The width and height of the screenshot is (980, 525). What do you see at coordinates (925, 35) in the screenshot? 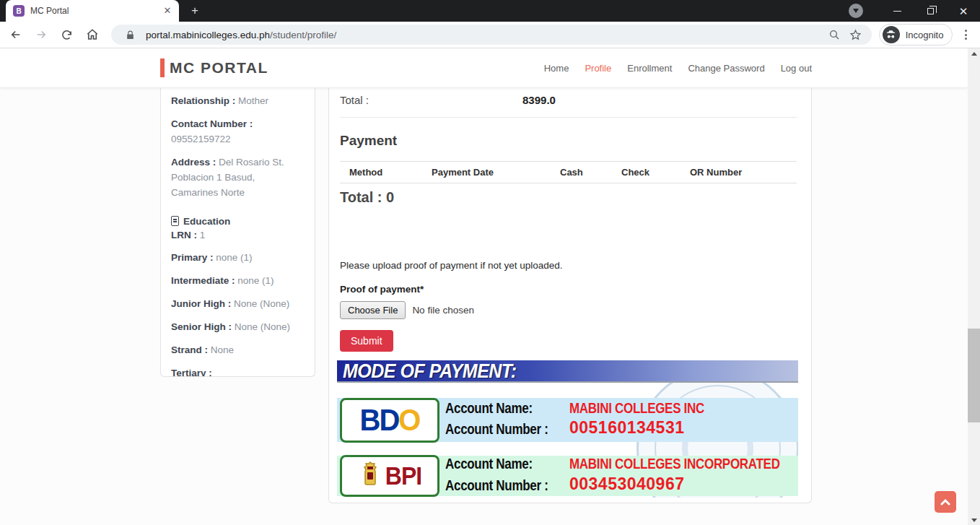
I see `incognito-label: Incognito` at bounding box center [925, 35].